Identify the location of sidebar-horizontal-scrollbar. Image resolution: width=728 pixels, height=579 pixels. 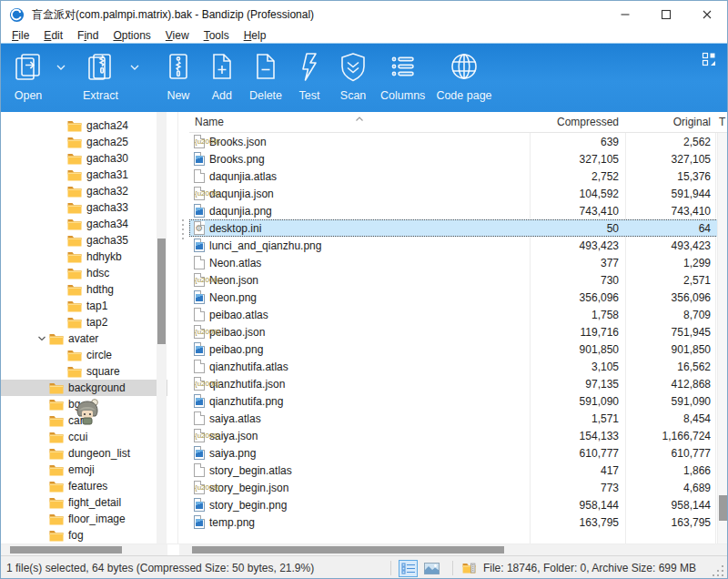
(84, 550).